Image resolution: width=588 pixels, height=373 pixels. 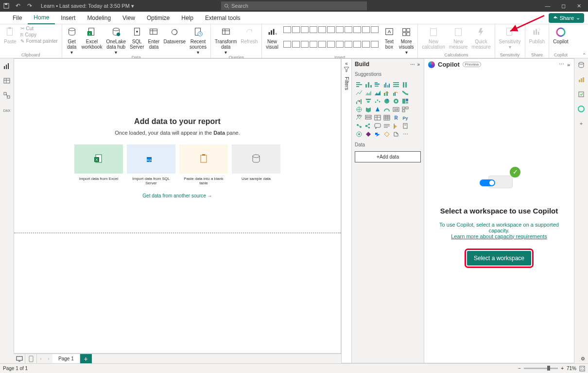 I want to click on search-box: Search, so click(x=294, y=6).